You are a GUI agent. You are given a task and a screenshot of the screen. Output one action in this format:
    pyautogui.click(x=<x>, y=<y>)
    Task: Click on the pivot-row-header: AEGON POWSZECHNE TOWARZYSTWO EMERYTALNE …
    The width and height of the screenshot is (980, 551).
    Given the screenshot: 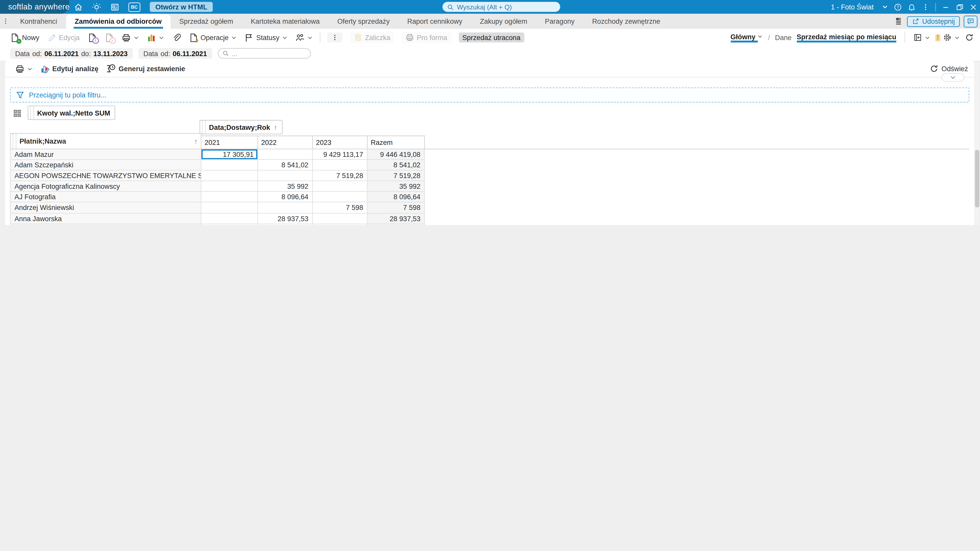 What is the action you would take?
    pyautogui.click(x=106, y=176)
    